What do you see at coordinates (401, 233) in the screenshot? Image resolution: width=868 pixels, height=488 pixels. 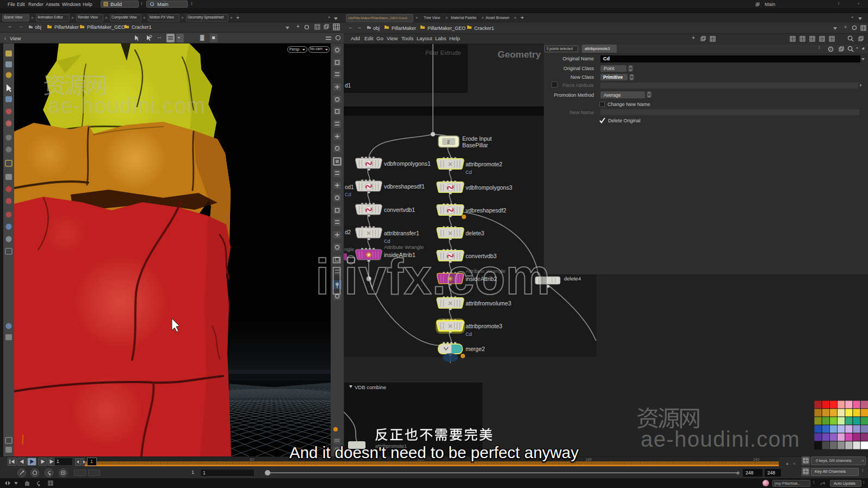 I see `svg-text: attribtransfer1` at bounding box center [401, 233].